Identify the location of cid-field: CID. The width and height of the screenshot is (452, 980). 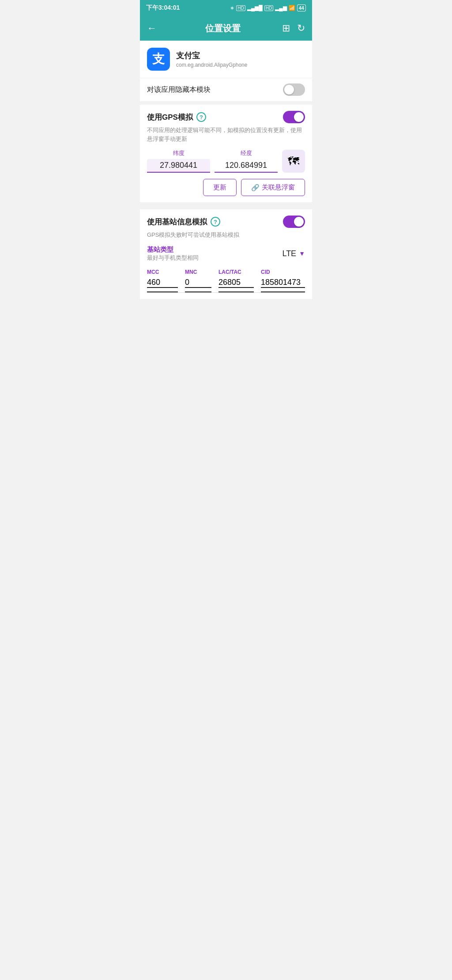
(283, 281).